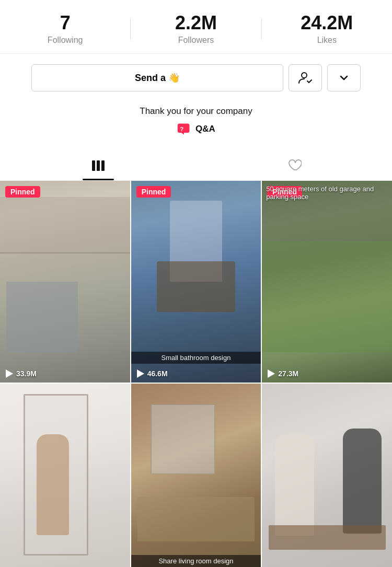 The height and width of the screenshot is (567, 392). What do you see at coordinates (197, 357) in the screenshot?
I see `video-caption-2: Small bathroom design` at bounding box center [197, 357].